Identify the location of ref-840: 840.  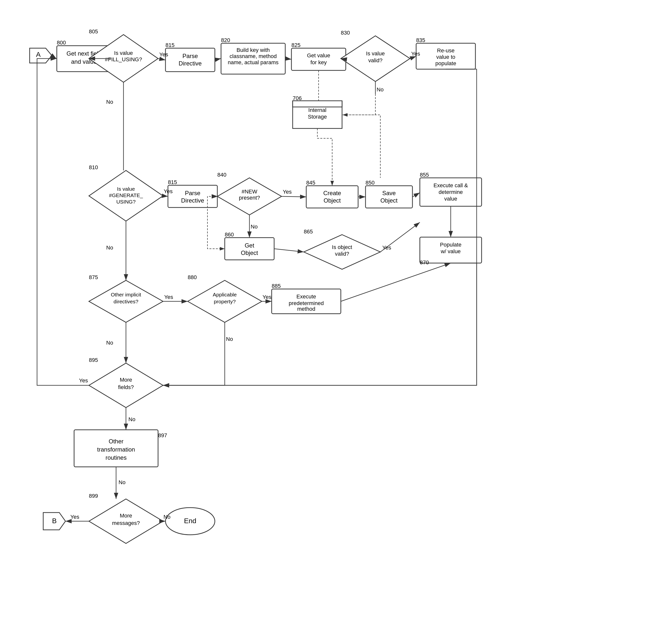
(222, 175).